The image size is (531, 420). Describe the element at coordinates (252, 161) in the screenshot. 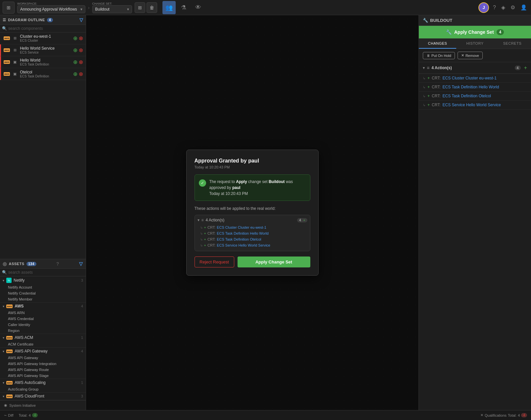

I see `modal-title: Approval Granted by paul` at that location.